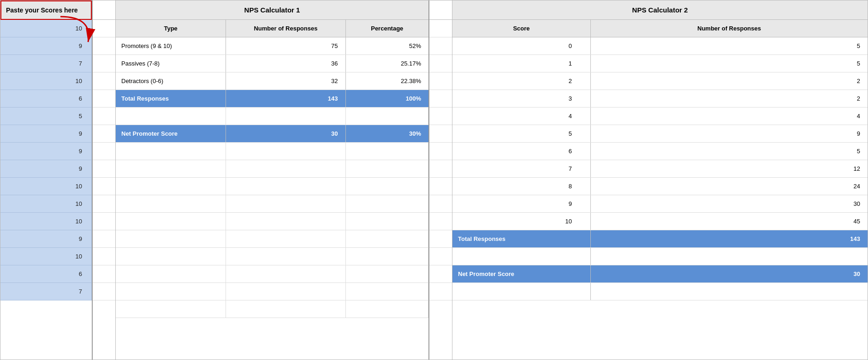 Image resolution: width=868 pixels, height=360 pixels. I want to click on total-responses-row: Total Responses 143 100%, so click(272, 99).